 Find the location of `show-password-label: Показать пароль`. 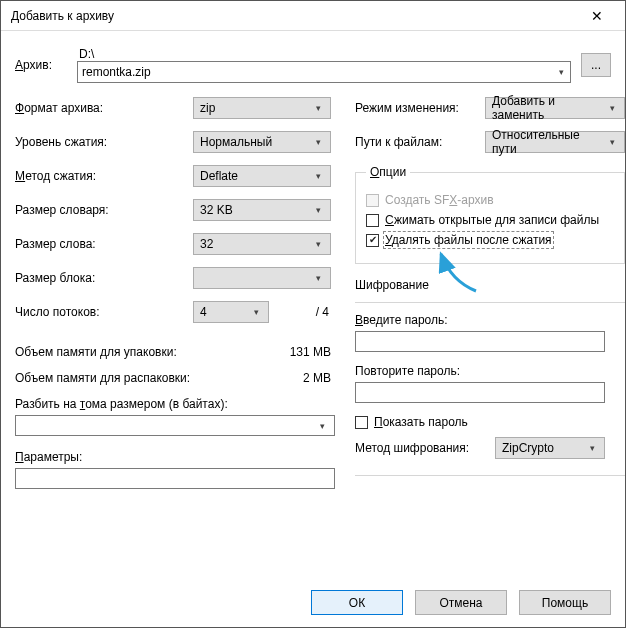

show-password-label: Показать пароль is located at coordinates (421, 422).